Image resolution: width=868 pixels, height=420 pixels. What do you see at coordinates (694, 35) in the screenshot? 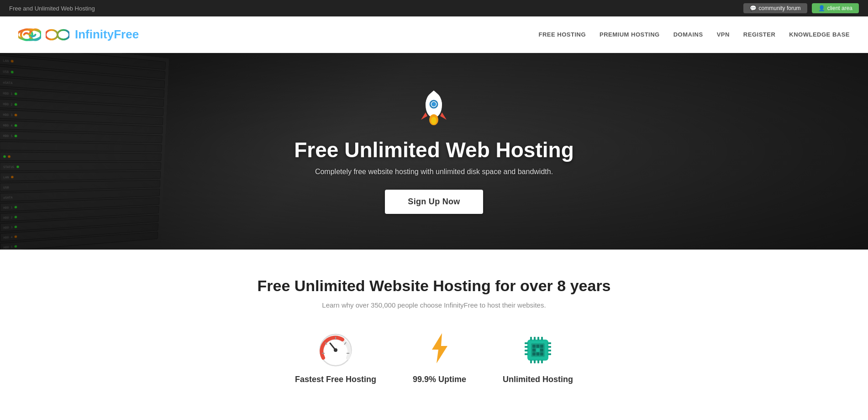
I see `nav-links: FREE HOSTING PREMIUM HOSTING DOMAINS VPN…` at bounding box center [694, 35].